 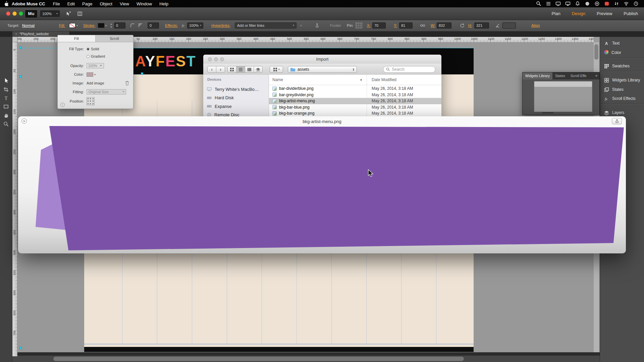 What do you see at coordinates (626, 4) in the screenshot?
I see `wifi-icon` at bounding box center [626, 4].